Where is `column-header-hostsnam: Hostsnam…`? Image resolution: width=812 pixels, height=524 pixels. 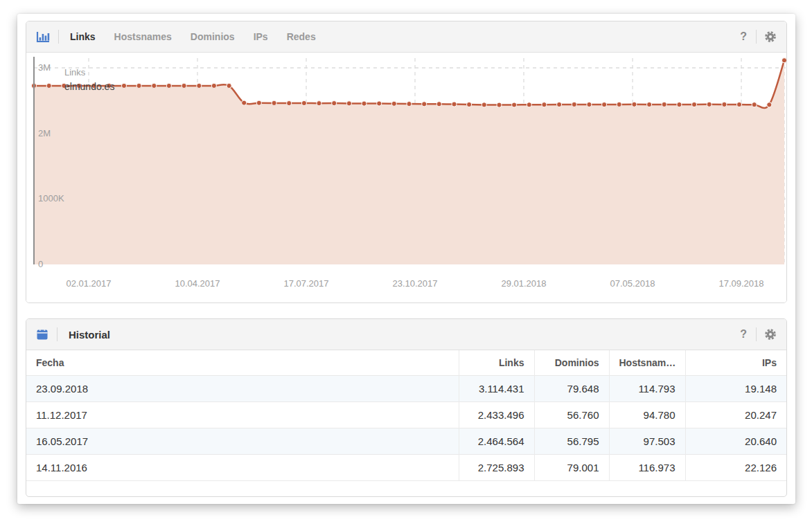 column-header-hostsnam: Hostsnam… is located at coordinates (647, 363).